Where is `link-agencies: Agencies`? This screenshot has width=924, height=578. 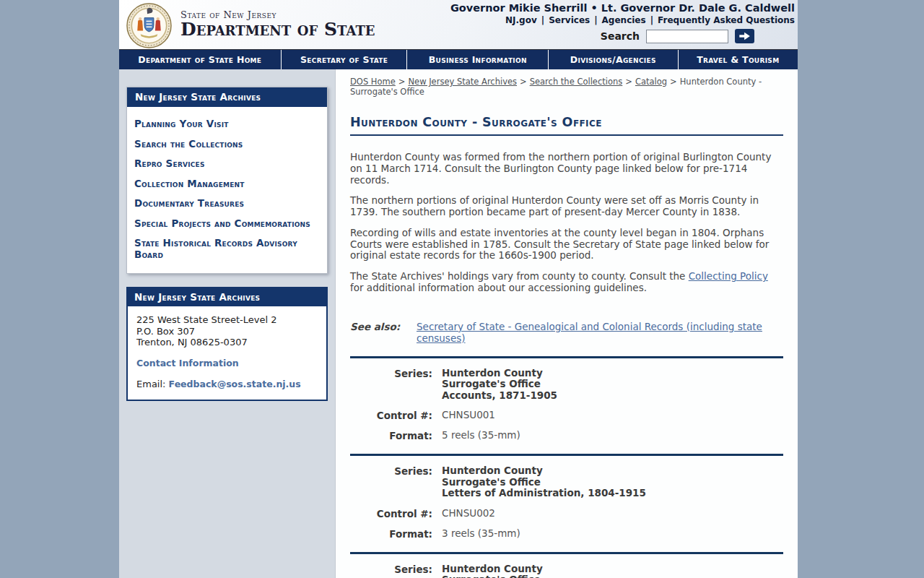
link-agencies: Agencies is located at coordinates (624, 20).